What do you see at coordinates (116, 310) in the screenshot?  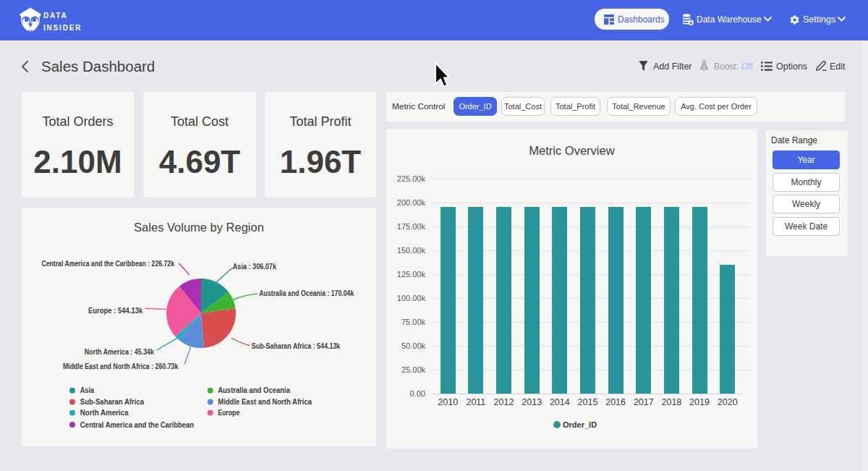 I see `svg-text: Europe : 544.13k` at bounding box center [116, 310].